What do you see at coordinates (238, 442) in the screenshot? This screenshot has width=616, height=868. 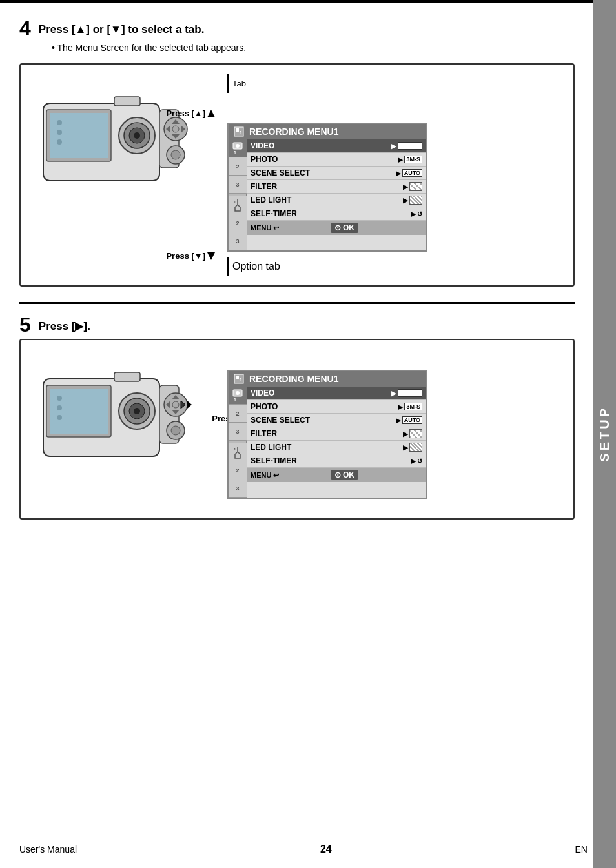 I see `menu5-tabs-col: 1 2 3 1` at bounding box center [238, 442].